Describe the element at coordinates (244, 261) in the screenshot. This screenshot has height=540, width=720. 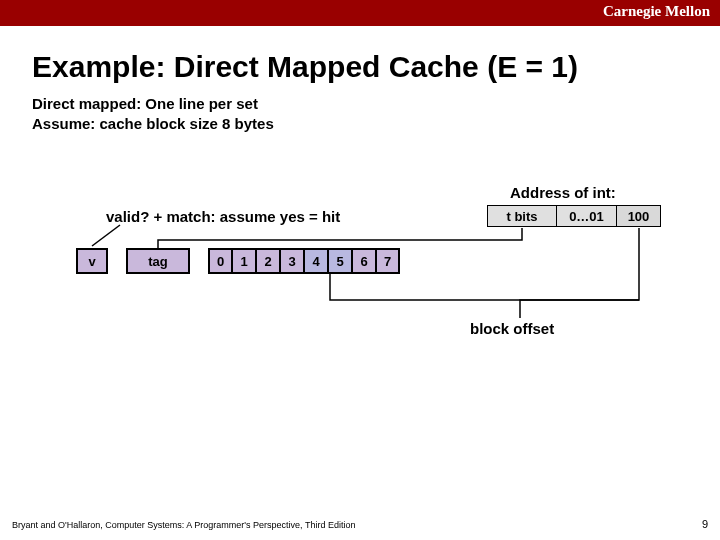
I see `byte-cell-1: 1` at that location.